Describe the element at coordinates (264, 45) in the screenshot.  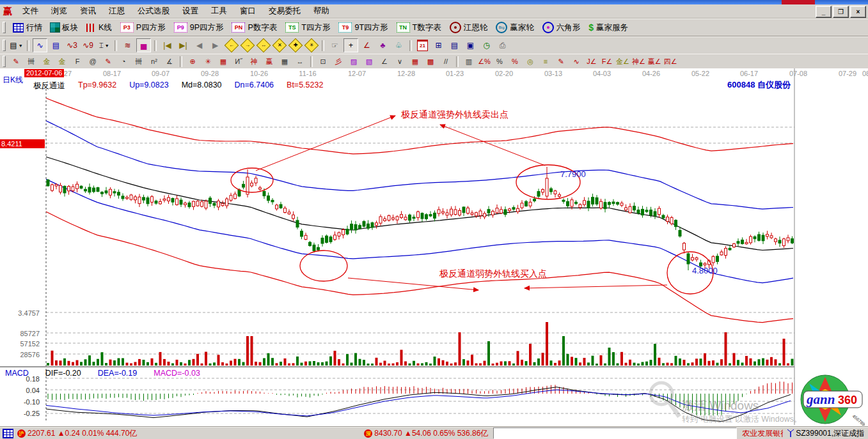
I see `tool-gann-both: ↔` at that location.